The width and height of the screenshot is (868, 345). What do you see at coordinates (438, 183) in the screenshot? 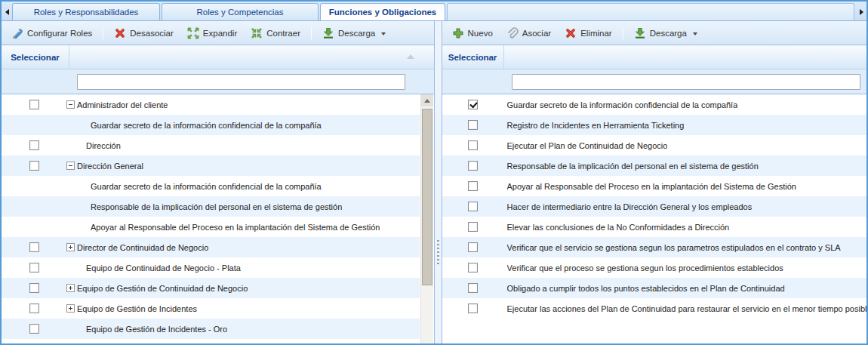
I see `panel-splitter` at bounding box center [438, 183].